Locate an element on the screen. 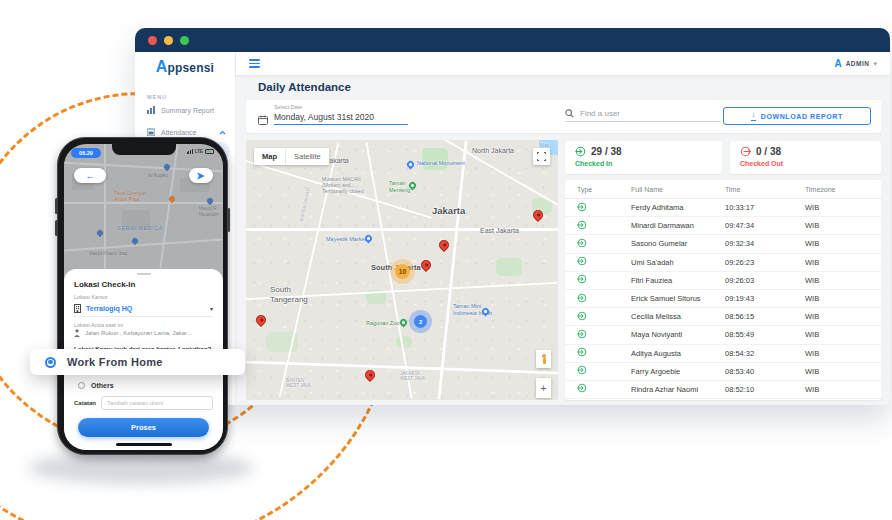 The width and height of the screenshot is (892, 520). locate-button is located at coordinates (201, 176).